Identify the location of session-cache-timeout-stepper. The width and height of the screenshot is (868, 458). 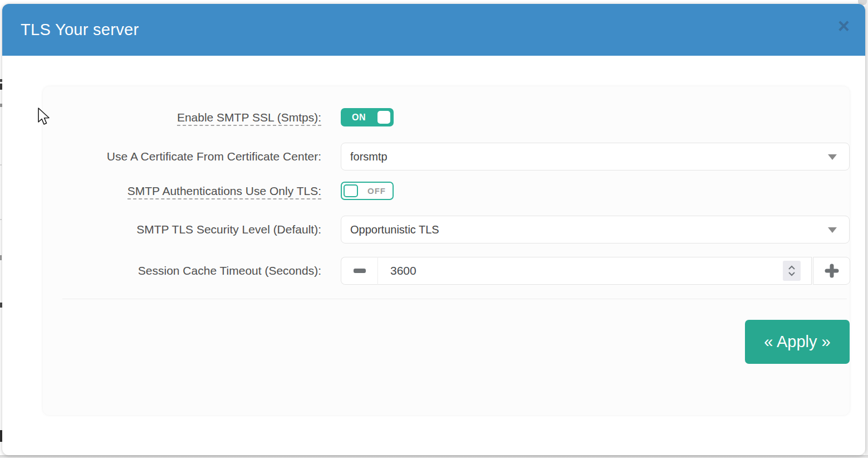
(596, 271).